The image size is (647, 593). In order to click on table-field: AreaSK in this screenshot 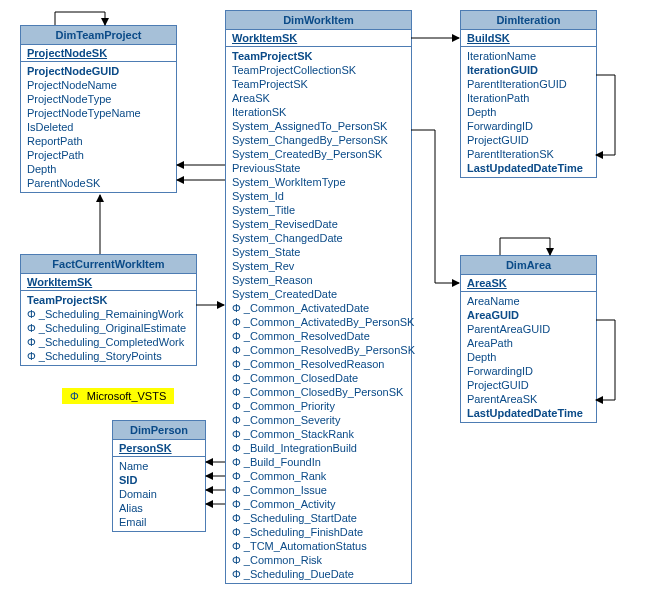, I will do `click(318, 98)`.